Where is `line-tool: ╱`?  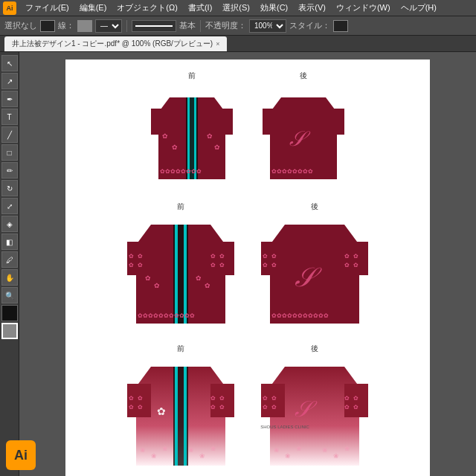 line-tool: ╱ is located at coordinates (10, 135).